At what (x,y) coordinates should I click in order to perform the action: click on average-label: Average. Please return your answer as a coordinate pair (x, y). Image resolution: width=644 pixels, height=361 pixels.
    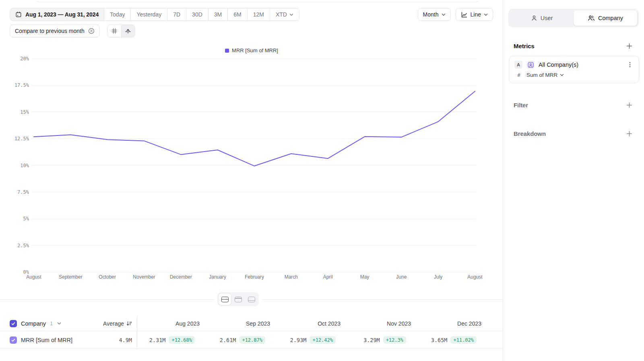
    Looking at the image, I should click on (114, 324).